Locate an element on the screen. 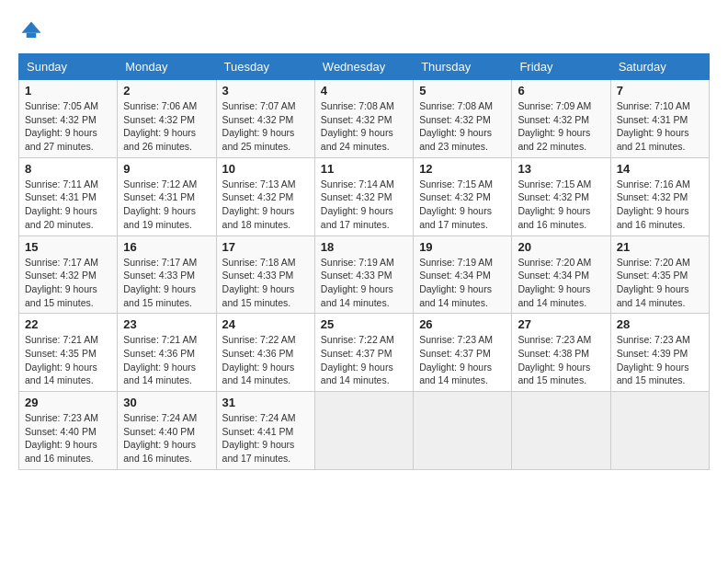 This screenshot has width=728, height=563. day-info: Sunrise: 7:06 AMSunset: 4:32 PMDaylight:… is located at coordinates (160, 126).